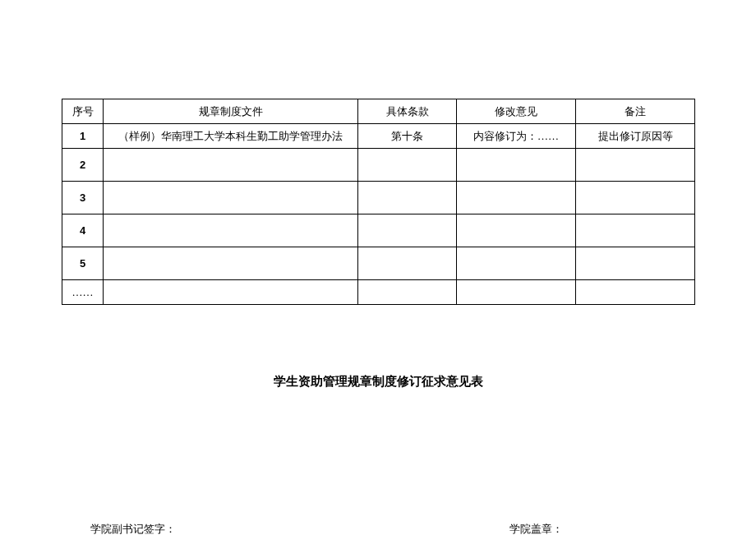 The height and width of the screenshot is (535, 756). I want to click on table-row: 3, so click(379, 198).